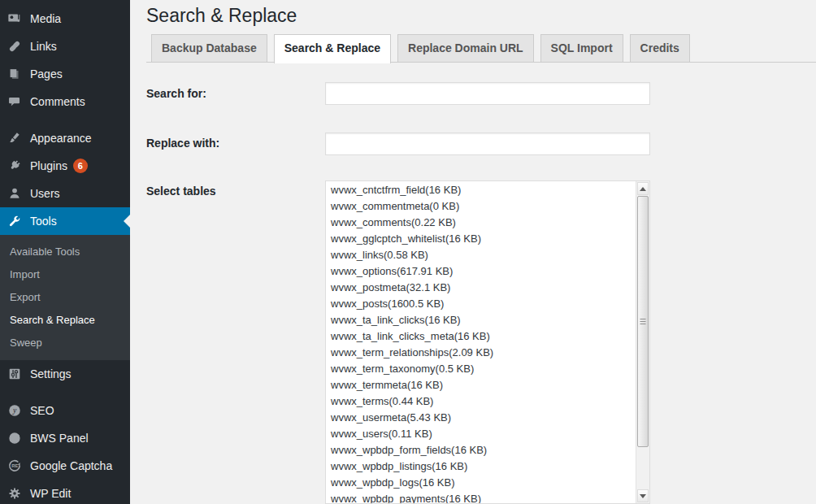 Image resolution: width=816 pixels, height=504 pixels. What do you see at coordinates (332, 49) in the screenshot?
I see `tab-search-replace: Search & Replace` at bounding box center [332, 49].